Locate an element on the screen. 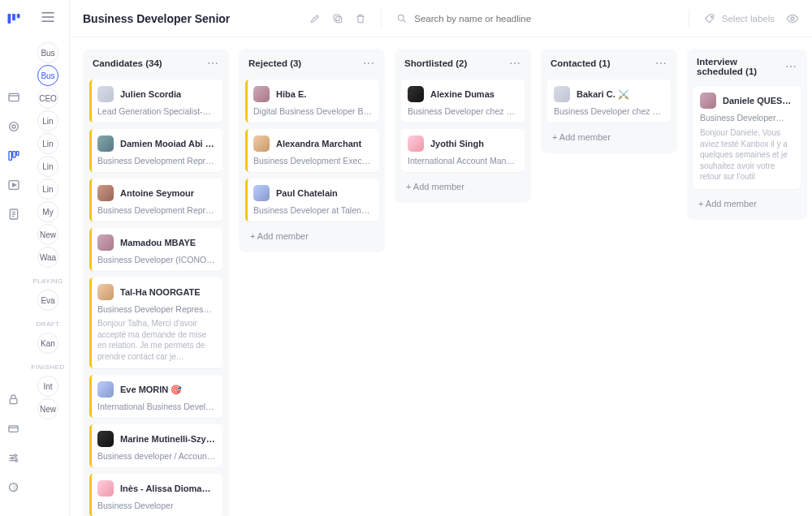  candidate-card: Damien Mooiad Abi ZamrBusiness Developme… is located at coordinates (156, 151).